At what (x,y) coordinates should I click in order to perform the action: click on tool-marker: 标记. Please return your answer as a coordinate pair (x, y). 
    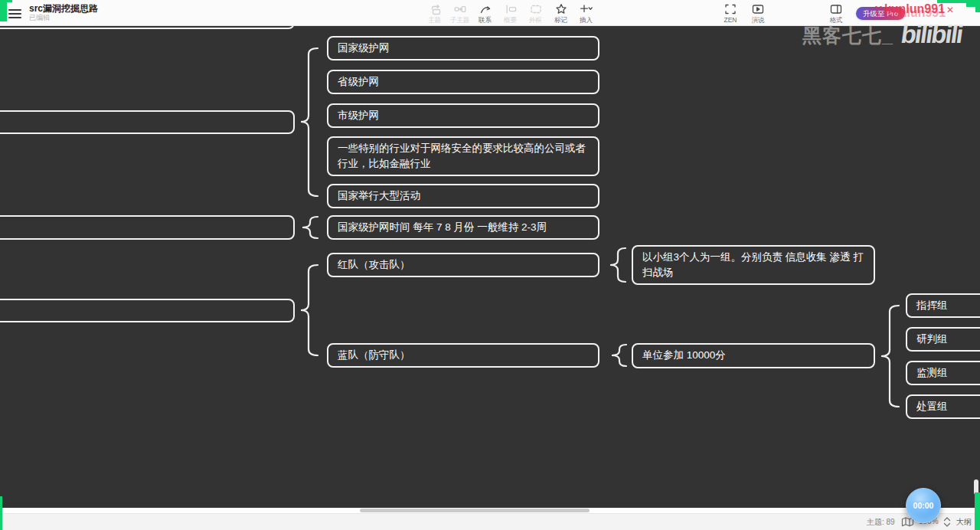
    Looking at the image, I should click on (560, 14).